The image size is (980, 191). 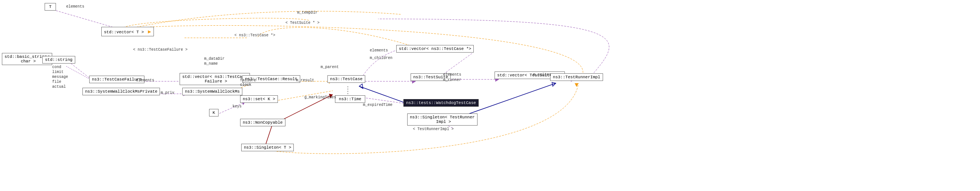 I want to click on node-ns3-set-K: ns3::set< K >, so click(x=259, y=99).